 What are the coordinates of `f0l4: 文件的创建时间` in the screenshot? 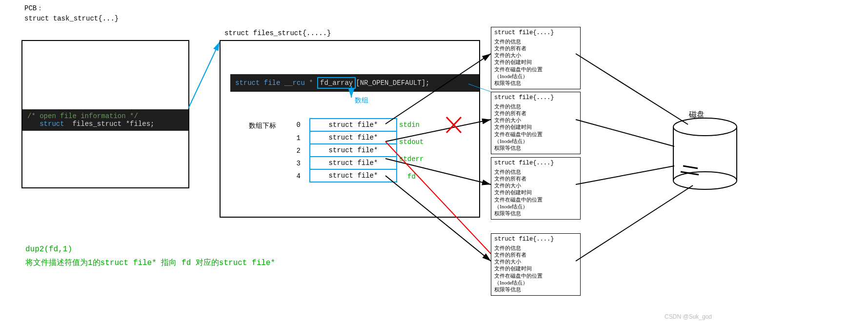 It's located at (536, 62).